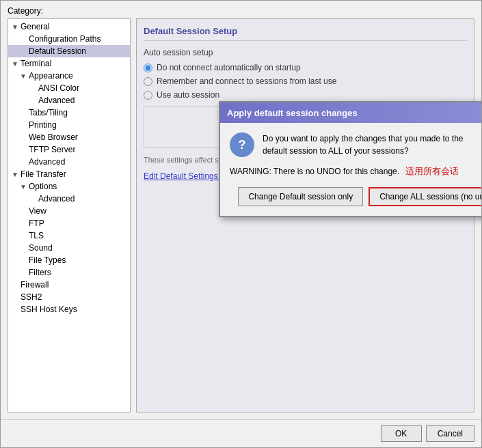 This screenshot has height=448, width=482. Describe the element at coordinates (356, 171) in the screenshot. I see `dialog-warning-text: WARNING: There is no UNDO for this chang…` at that location.